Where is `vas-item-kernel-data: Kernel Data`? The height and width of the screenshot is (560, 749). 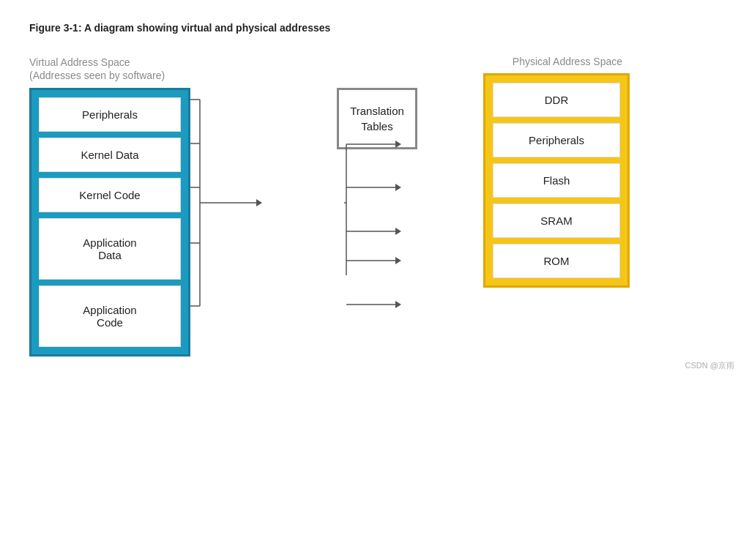
vas-item-kernel-data: Kernel Data is located at coordinates (110, 155).